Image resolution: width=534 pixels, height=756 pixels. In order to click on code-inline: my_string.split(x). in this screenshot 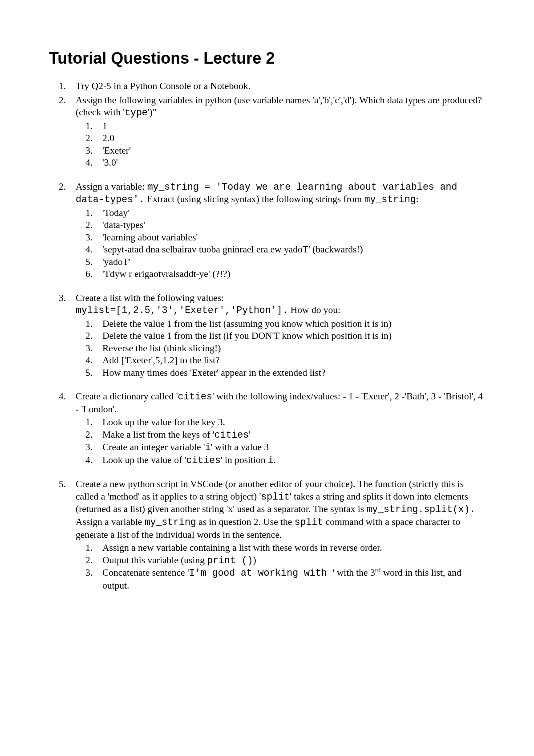, I will do `click(421, 509)`.